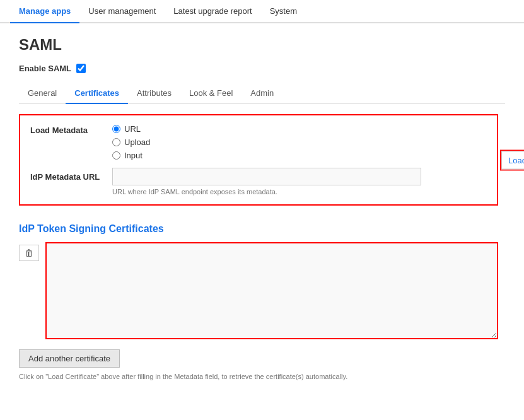 This screenshot has width=524, height=420. Describe the element at coordinates (69, 358) in the screenshot. I see `add-cert-button: Add another certificate` at that location.